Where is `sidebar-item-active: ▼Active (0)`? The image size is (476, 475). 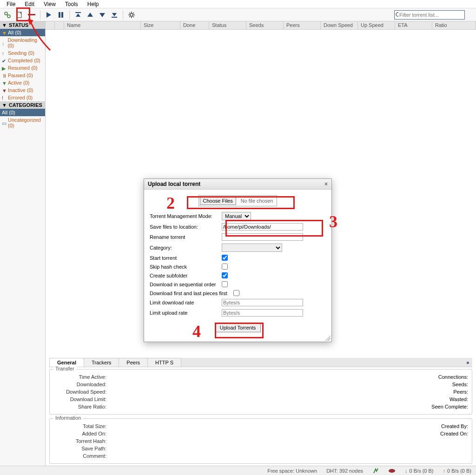 sidebar-item-active: ▼Active (0) is located at coordinates (22, 83).